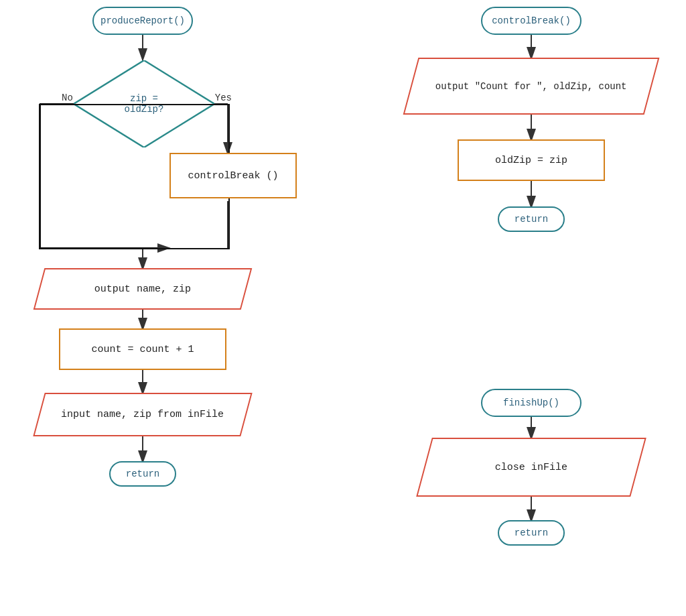 The image size is (686, 616). I want to click on return-terminal-finish-up: return, so click(531, 533).